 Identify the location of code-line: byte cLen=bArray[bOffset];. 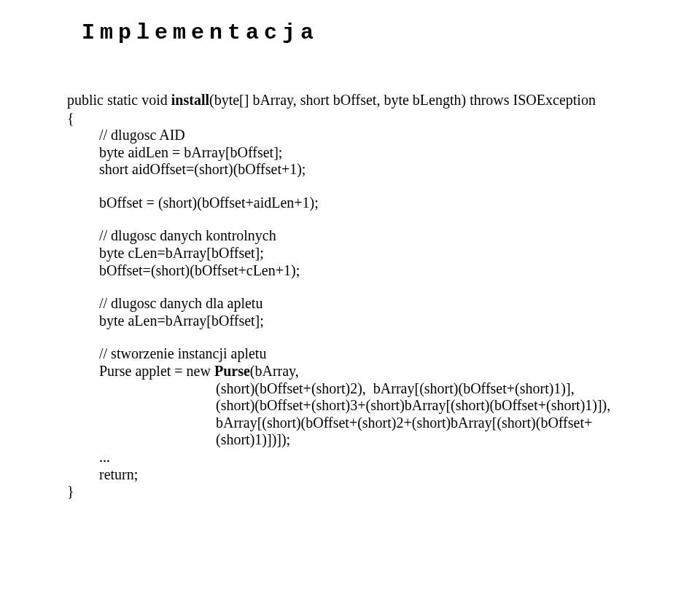
(378, 254).